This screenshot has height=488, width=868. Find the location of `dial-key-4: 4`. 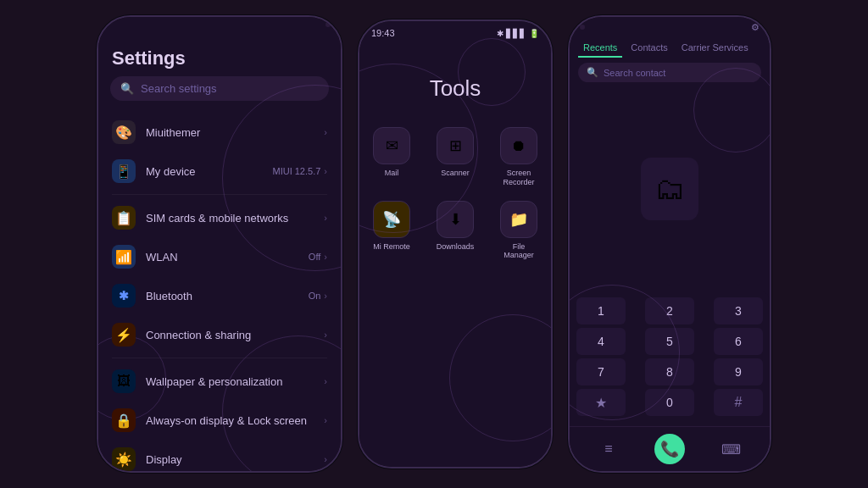

dial-key-4: 4 is located at coordinates (601, 341).